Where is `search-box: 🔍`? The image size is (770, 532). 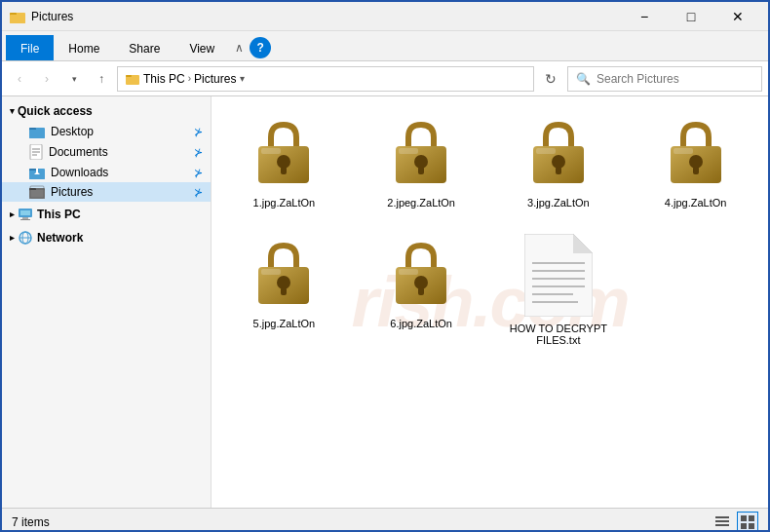 search-box: 🔍 is located at coordinates (665, 79).